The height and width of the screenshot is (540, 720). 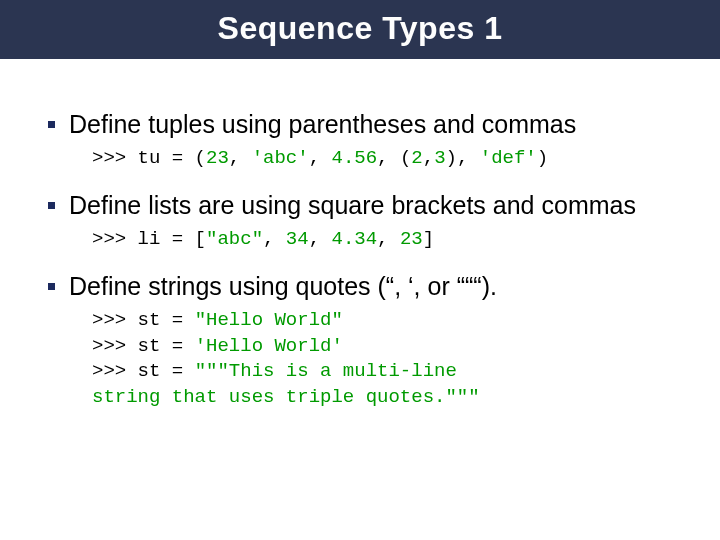 I want to click on title-bar: Sequence Types 1, so click(x=360, y=30).